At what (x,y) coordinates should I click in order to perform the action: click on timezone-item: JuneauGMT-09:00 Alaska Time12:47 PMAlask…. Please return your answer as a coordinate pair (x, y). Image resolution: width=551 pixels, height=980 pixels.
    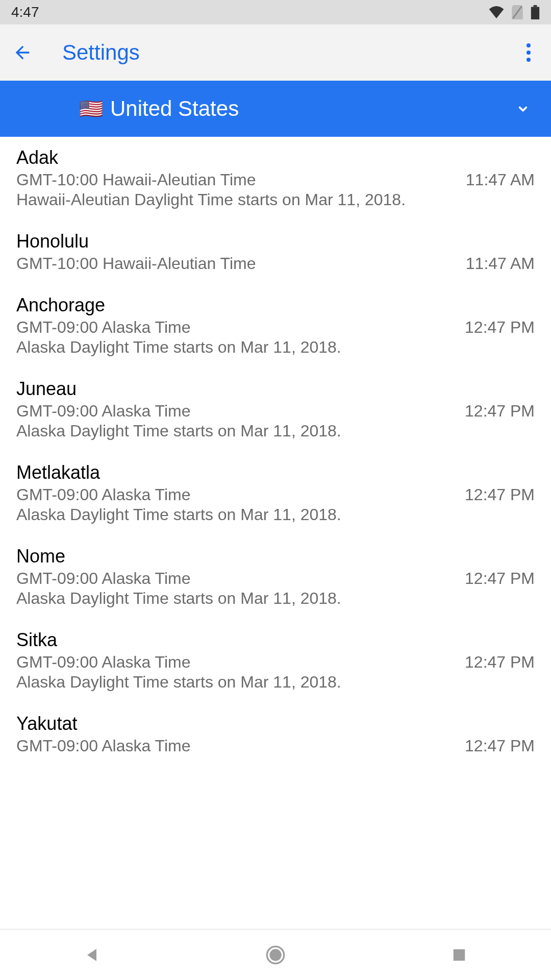
    Looking at the image, I should click on (276, 410).